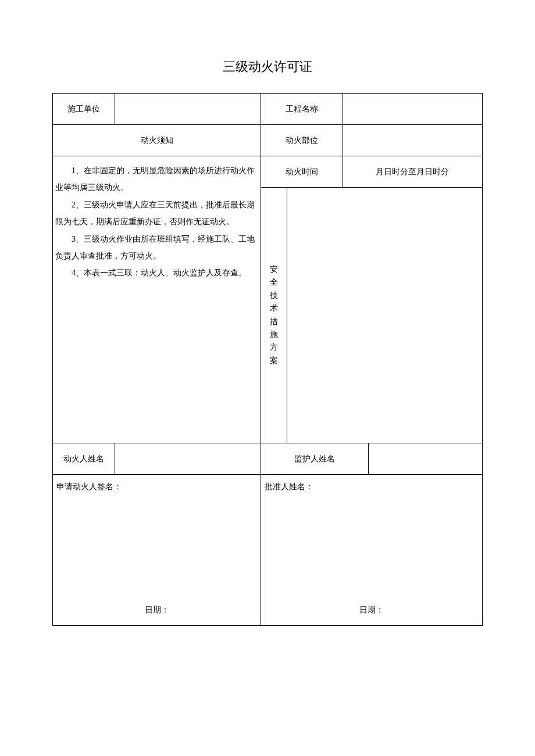 This screenshot has width=535, height=756. Describe the element at coordinates (315, 459) in the screenshot. I see `label-guardian-name: 监护人姓名` at that location.